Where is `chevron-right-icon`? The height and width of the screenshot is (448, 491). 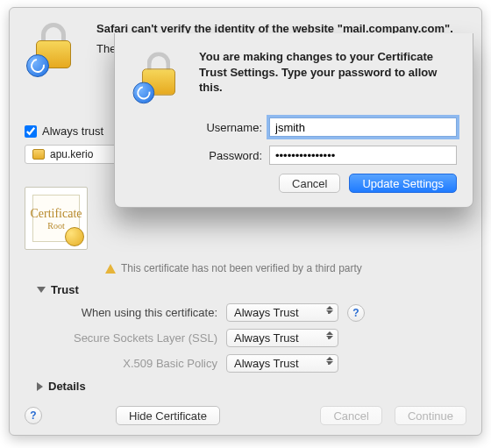
chevron-right-icon is located at coordinates (40, 387).